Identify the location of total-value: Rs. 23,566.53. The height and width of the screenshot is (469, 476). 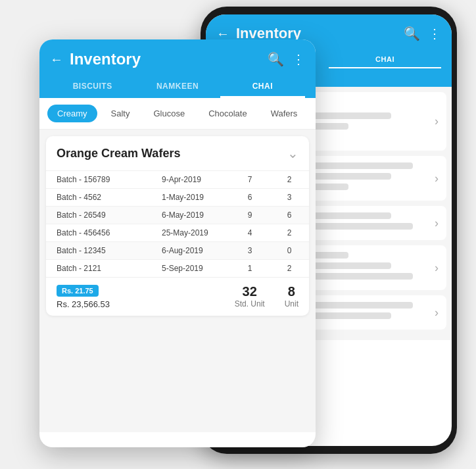
(83, 304).